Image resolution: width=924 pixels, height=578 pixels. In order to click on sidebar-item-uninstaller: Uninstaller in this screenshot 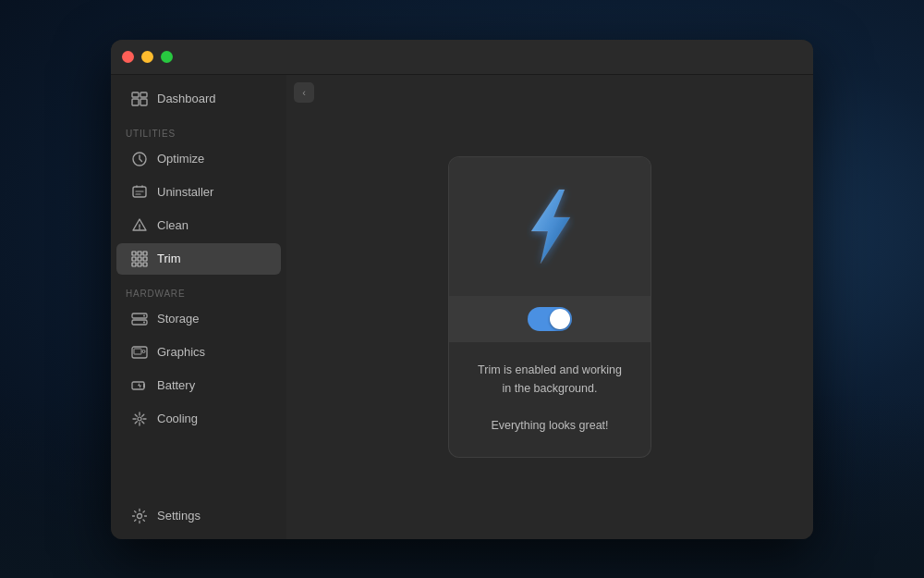, I will do `click(199, 192)`.